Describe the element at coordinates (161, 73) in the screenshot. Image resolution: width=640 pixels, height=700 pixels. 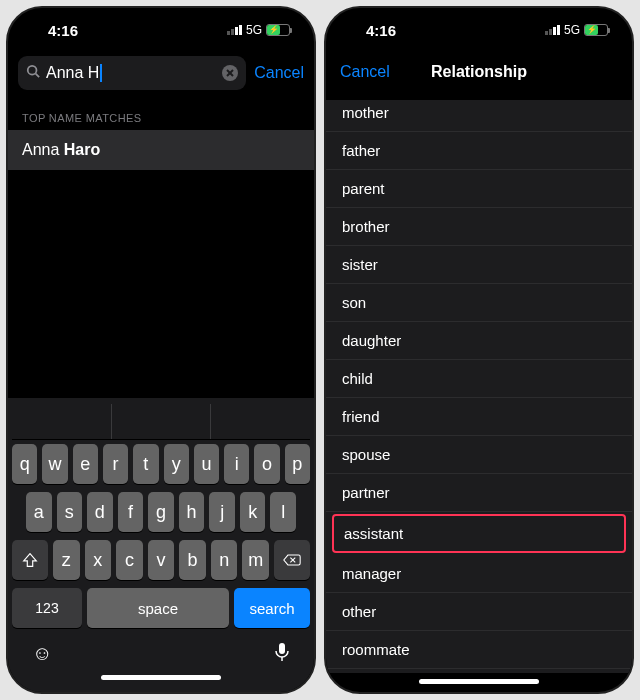
I see `search-row: Anna H Cancel` at that location.